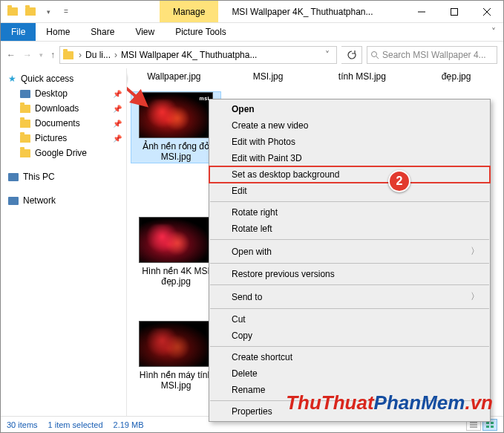 Image resolution: width=504 pixels, height=433 pixels. What do you see at coordinates (25, 123) in the screenshot?
I see `documents-icon` at bounding box center [25, 123].